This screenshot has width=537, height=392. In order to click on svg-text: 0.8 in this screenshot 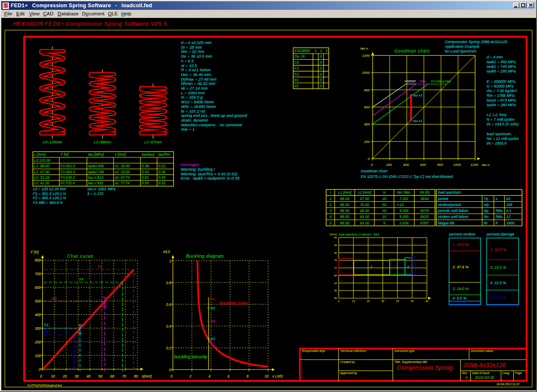, I will do `click(169, 283)`.